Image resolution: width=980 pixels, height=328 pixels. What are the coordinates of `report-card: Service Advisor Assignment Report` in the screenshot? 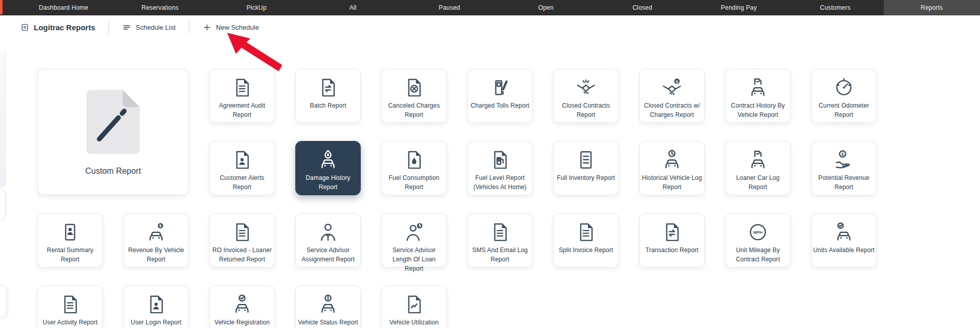 It's located at (328, 240).